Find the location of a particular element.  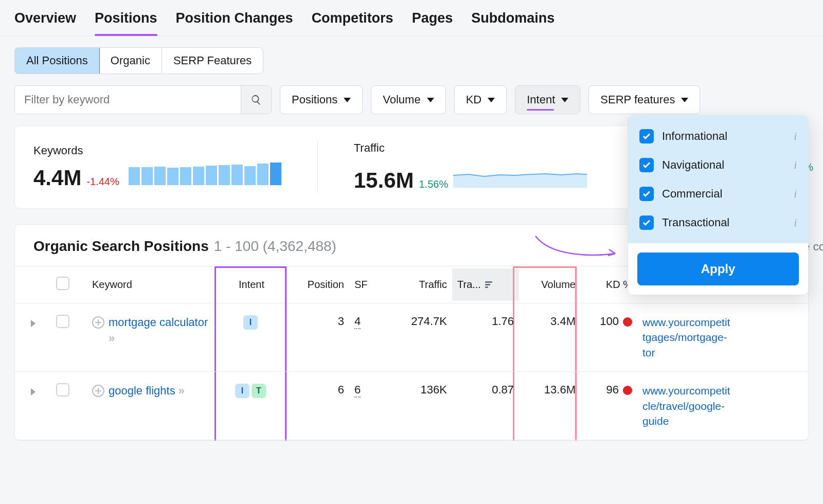

tab-subdomains: Subdomains is located at coordinates (513, 23).